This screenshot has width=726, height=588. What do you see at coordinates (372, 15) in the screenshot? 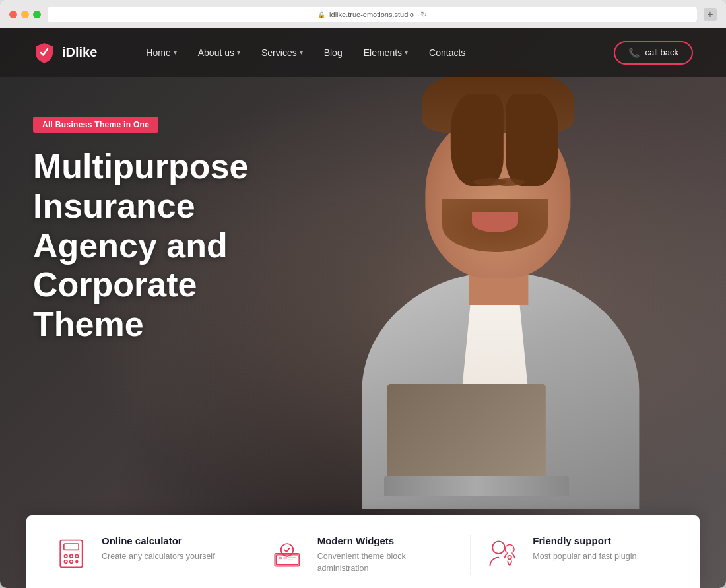
I see `address-bar: 🔒 idlike.true-emotions.studio ↻` at bounding box center [372, 15].